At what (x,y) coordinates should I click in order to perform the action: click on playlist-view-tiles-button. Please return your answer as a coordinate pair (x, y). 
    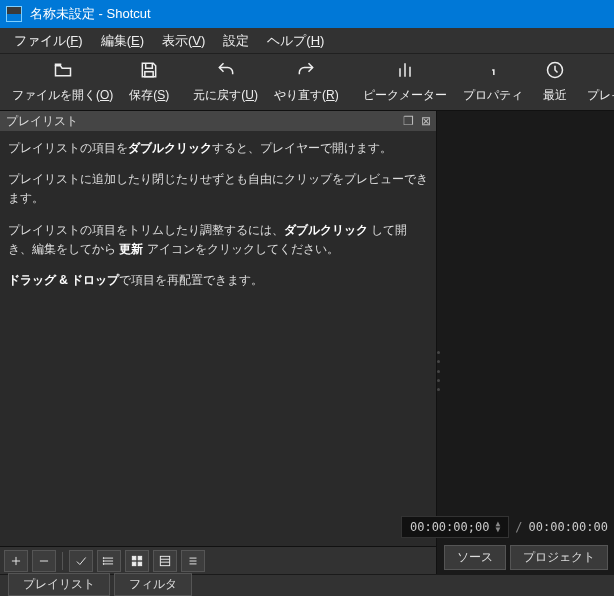
    Looking at the image, I should click on (137, 561).